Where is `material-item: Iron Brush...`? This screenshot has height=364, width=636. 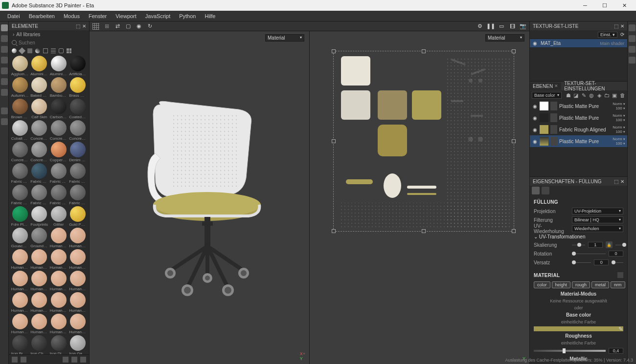
material-item: Iron Brush... is located at coordinates (20, 345).